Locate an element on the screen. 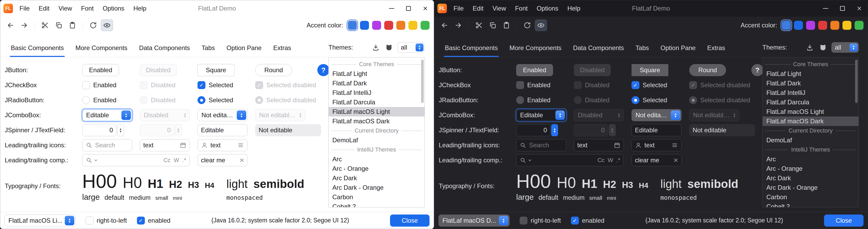 The height and width of the screenshot is (229, 868). theme-item: Arc - Orange is located at coordinates (811, 169).